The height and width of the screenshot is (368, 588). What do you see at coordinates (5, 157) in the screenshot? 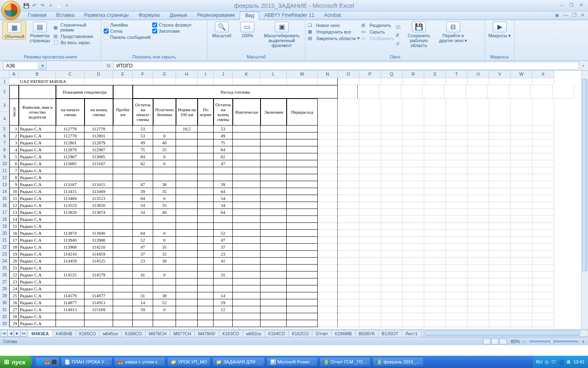
I see `row-header: 9` at bounding box center [5, 157].